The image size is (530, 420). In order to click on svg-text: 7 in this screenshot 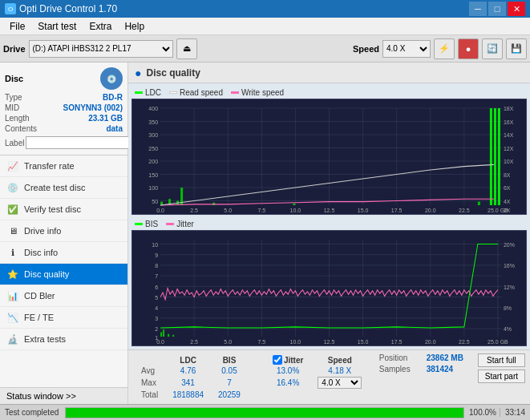, I will do `click(156, 276)`.